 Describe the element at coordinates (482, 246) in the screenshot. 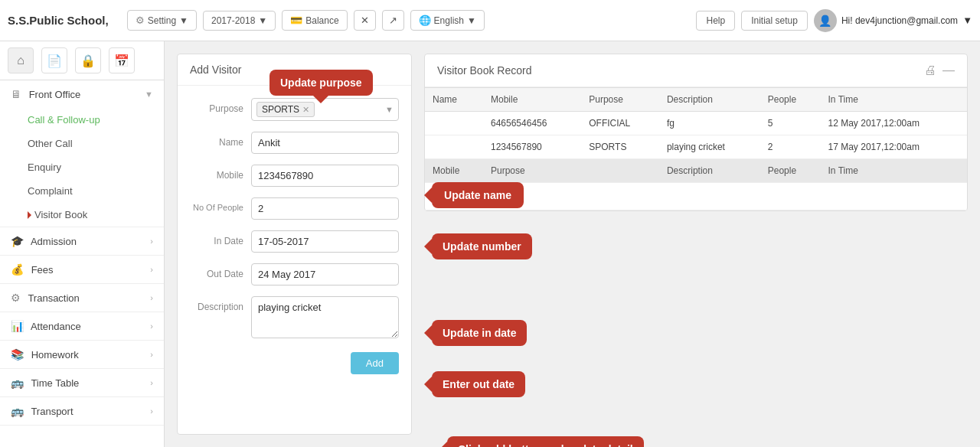

I see `tooltip-update-number: Update number` at that location.